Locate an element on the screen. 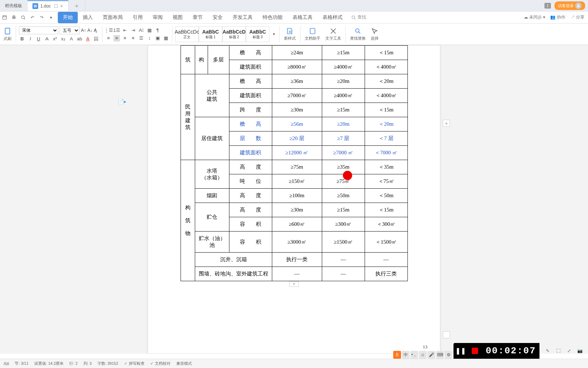 The height and width of the screenshot is (368, 588). section-indicator: 节: 3/11 is located at coordinates (21, 364).